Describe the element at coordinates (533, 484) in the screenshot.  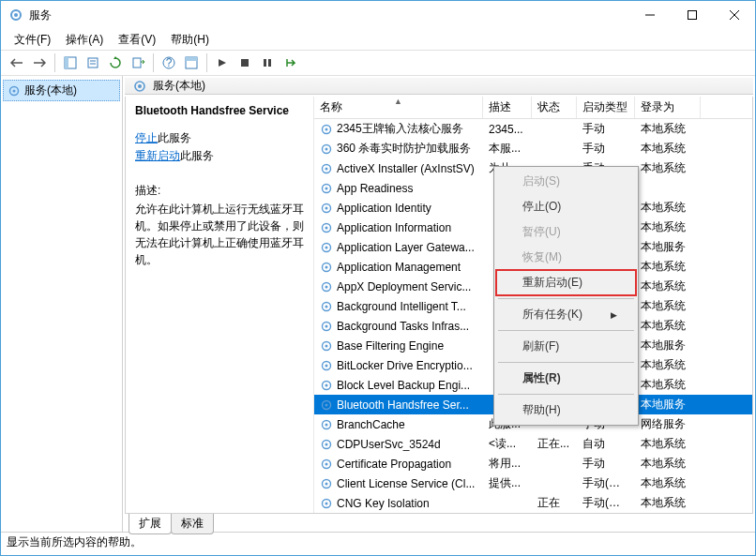
I see `service-row: Client License Service (Cl...提供...手动(触发.…` at that location.